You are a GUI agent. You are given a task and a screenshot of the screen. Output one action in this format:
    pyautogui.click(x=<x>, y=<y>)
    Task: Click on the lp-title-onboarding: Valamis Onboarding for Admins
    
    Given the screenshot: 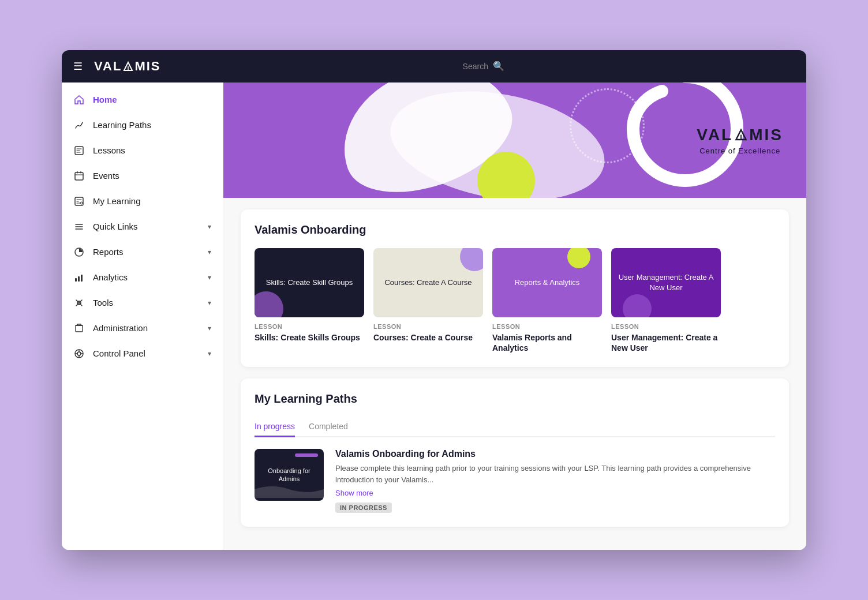 What is the action you would take?
    pyautogui.click(x=555, y=454)
    